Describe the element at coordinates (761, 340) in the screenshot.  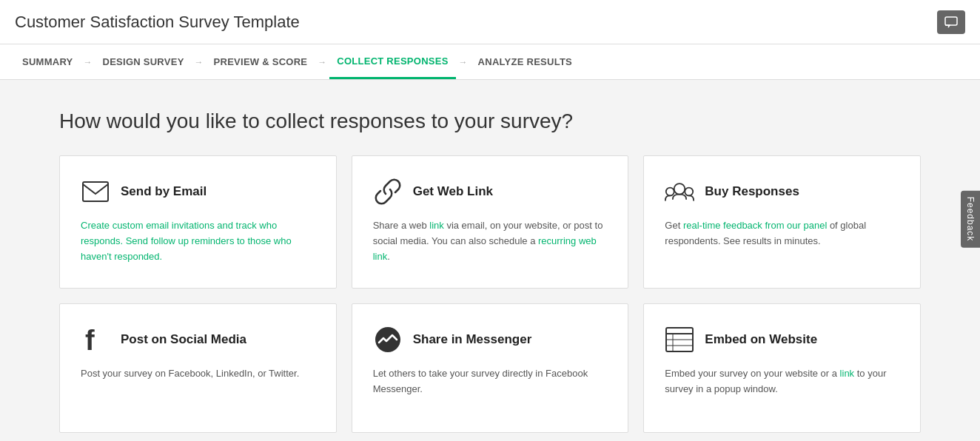
I see `card-title-embed: Embed on Website` at that location.